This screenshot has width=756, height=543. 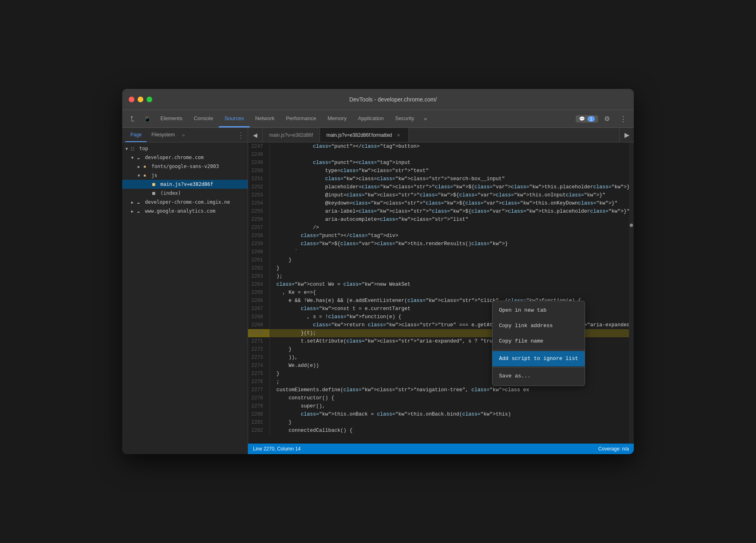 I want to click on devtools-tab-bar: ⮤ 📱 Elements Console Sources Network Per…, so click(x=378, y=119).